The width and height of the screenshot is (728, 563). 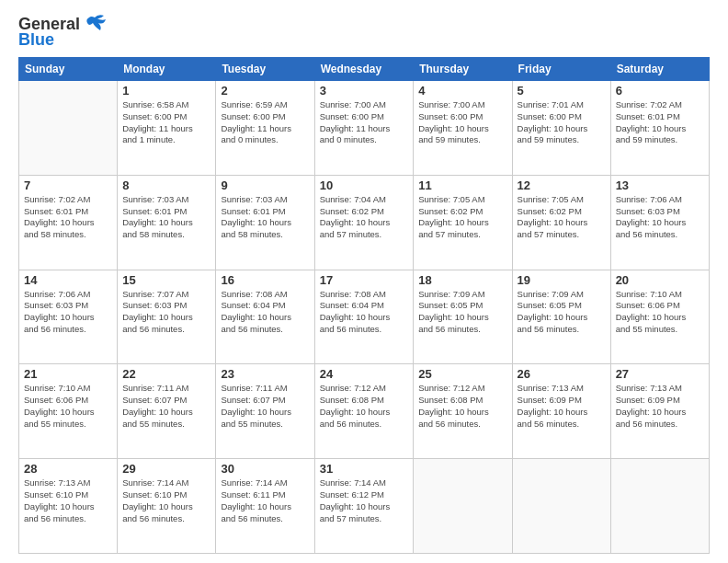 What do you see at coordinates (265, 223) in the screenshot?
I see `calendar-cell: 9Sunrise: 7:03 AM Sunset: 6:01 PM Daylig…` at bounding box center [265, 223].